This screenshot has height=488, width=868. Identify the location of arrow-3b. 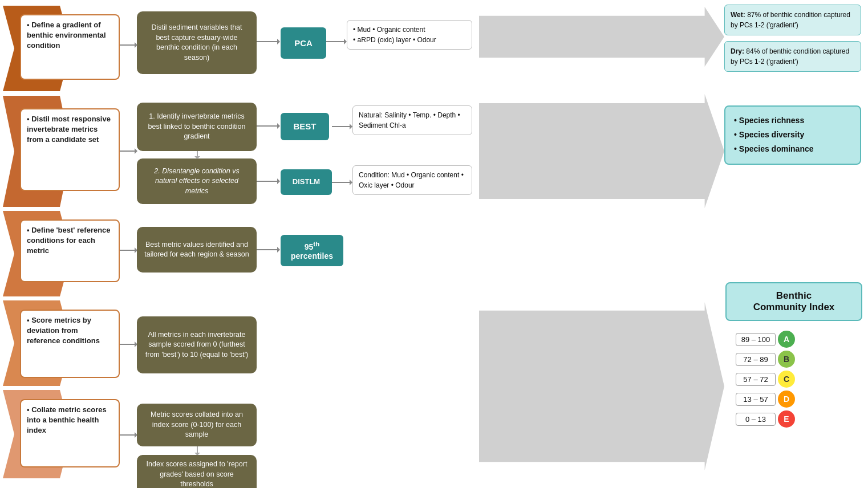
(268, 250).